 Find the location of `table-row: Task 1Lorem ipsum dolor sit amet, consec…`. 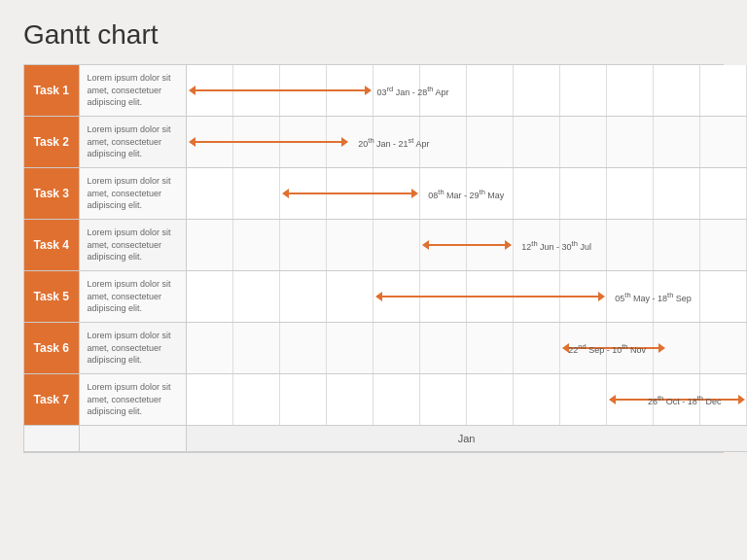

table-row: Task 1Lorem ipsum dolor sit amet, consec… is located at coordinates (385, 91).